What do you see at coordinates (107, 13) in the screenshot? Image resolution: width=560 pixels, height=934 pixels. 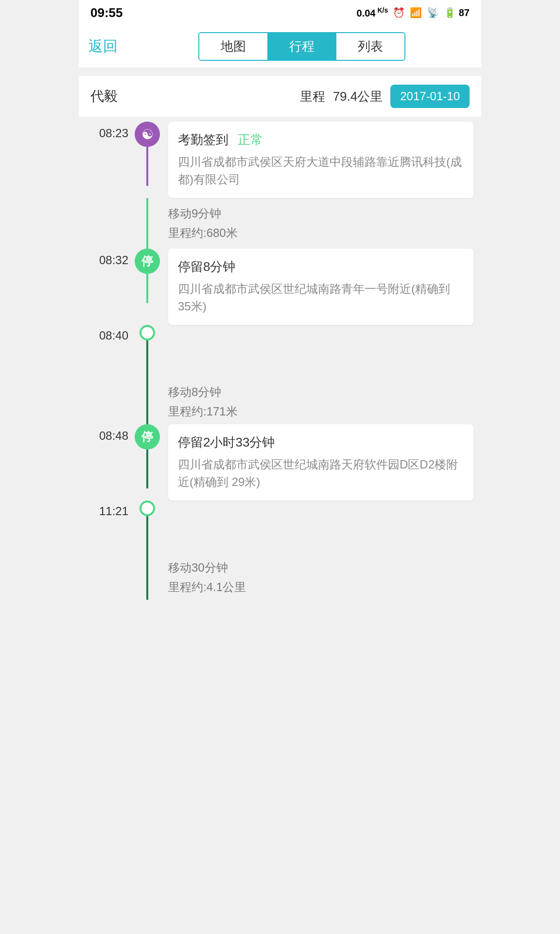 I see `status-time: 09:55` at bounding box center [107, 13].